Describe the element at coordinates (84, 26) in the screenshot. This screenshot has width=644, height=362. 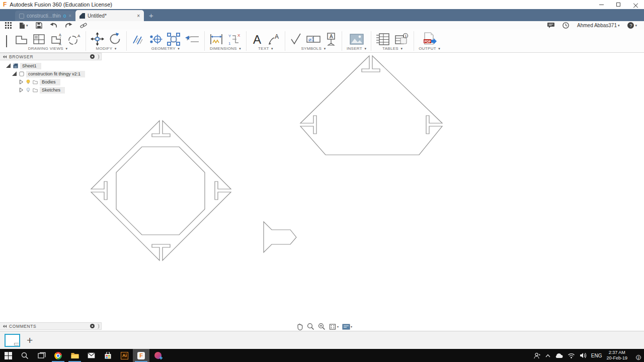
I see `share-link-icon` at that location.